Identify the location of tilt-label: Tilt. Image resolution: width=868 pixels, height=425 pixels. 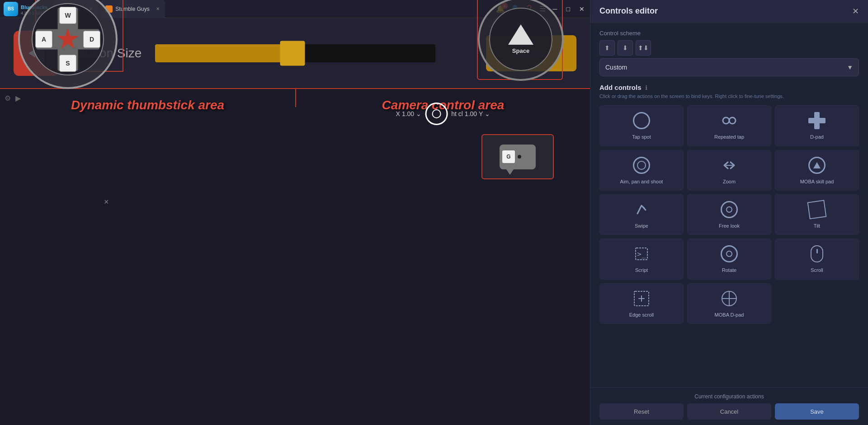
(817, 226).